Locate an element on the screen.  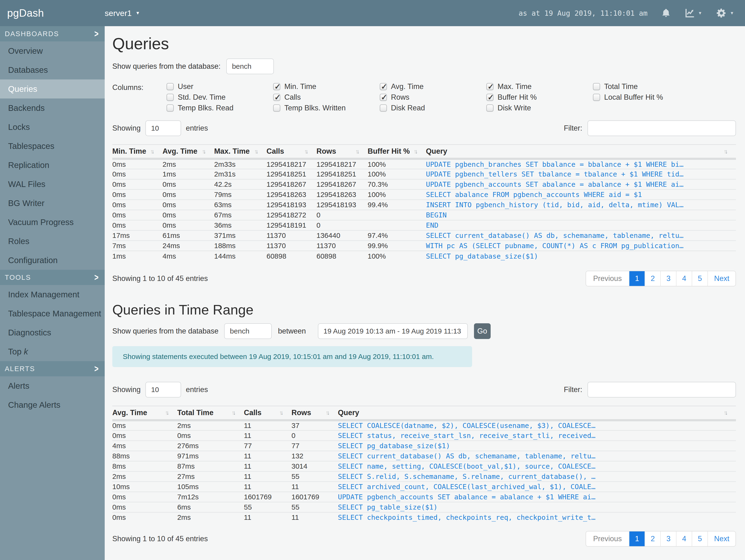
column-toggle-local-buffer-hit: Local Buffer Hit % is located at coordinates (646, 97).